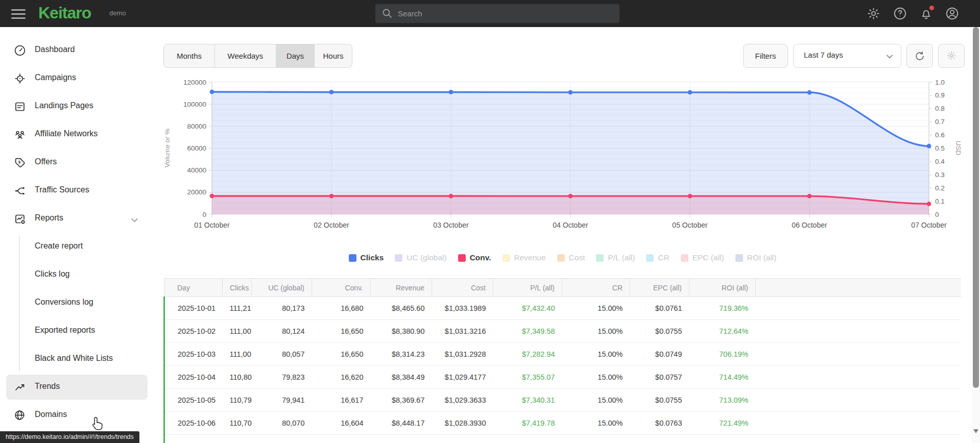  What do you see at coordinates (77, 163) in the screenshot?
I see `sidebar-item-offers: $ Offers` at bounding box center [77, 163].